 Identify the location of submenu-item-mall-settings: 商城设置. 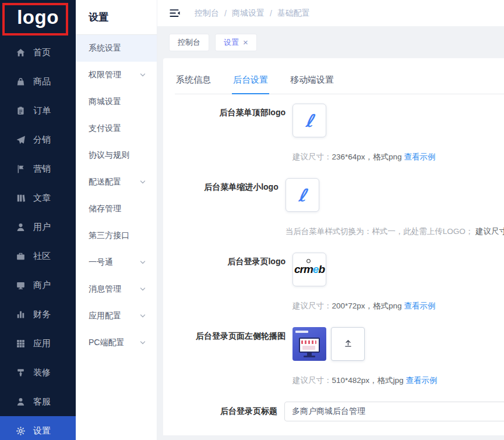
(117, 102).